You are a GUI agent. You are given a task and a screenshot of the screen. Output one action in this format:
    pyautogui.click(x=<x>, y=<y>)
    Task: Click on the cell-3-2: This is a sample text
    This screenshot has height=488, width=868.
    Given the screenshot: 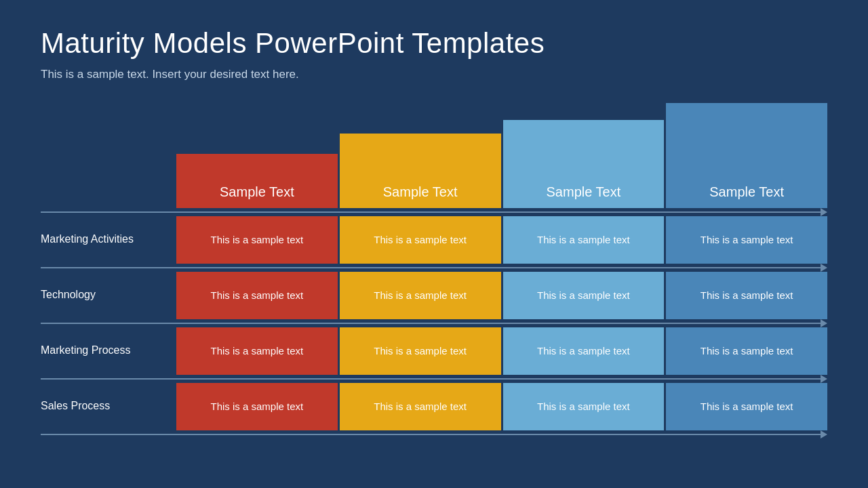 What is the action you would take?
    pyautogui.click(x=584, y=407)
    